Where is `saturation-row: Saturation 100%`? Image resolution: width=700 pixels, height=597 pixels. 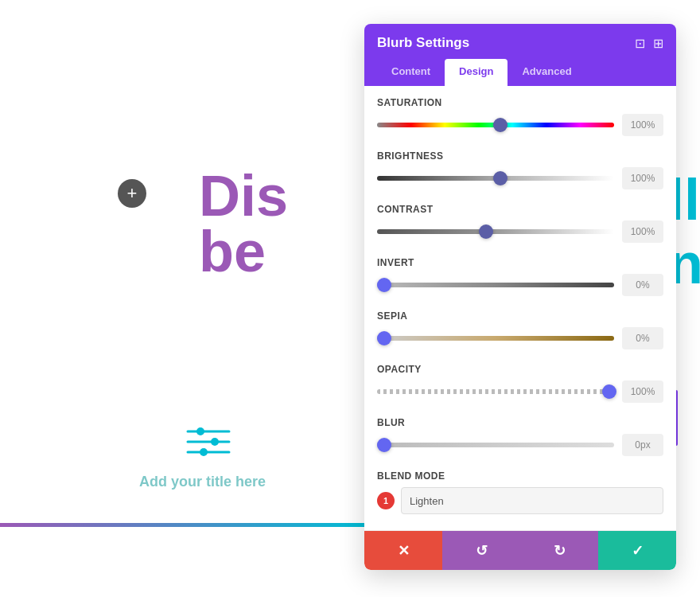 saturation-row: Saturation 100% is located at coordinates (520, 116).